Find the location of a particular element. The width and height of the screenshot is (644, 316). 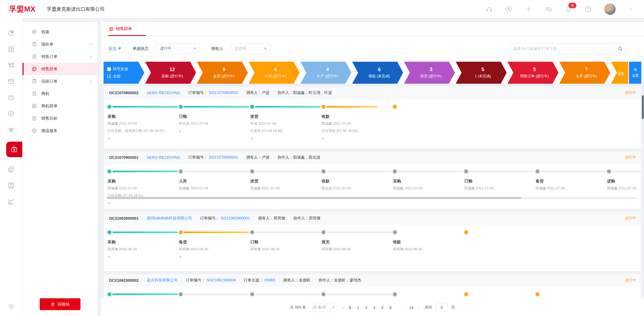

order-number-link: SO21070900002 is located at coordinates (223, 93).